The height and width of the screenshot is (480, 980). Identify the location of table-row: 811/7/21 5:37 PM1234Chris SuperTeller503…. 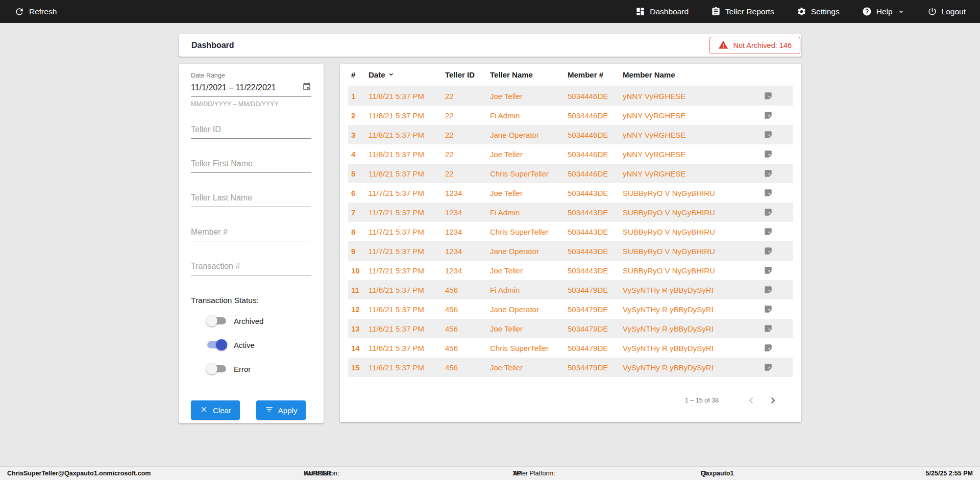
(571, 232).